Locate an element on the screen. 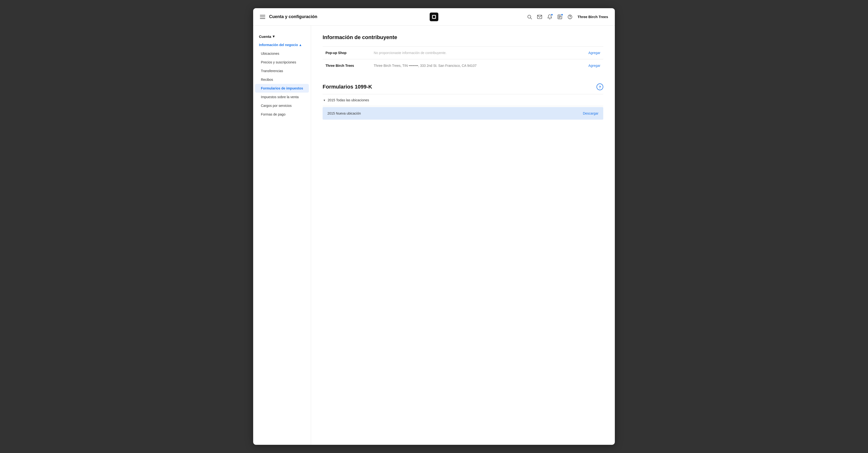  taxpayer-action-popup: Agregar is located at coordinates (591, 53).